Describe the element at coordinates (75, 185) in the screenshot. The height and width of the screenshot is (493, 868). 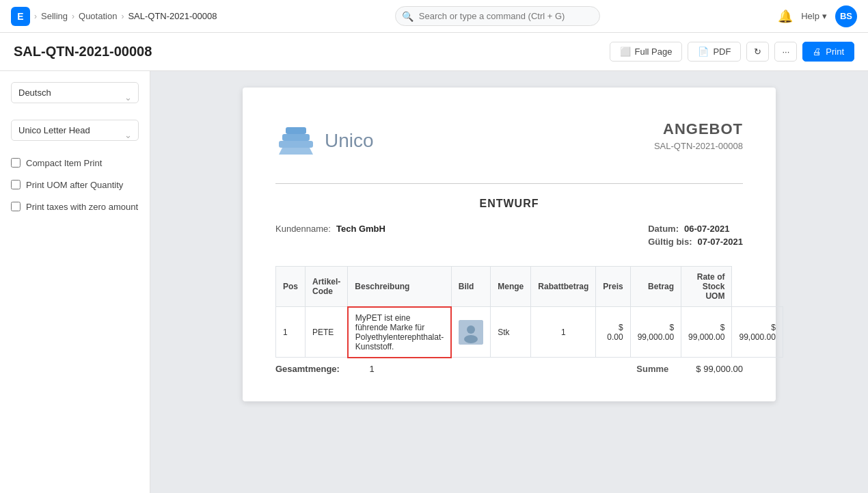
I see `print-uom-checkbox-wrap: Print UOM after Quantity` at that location.